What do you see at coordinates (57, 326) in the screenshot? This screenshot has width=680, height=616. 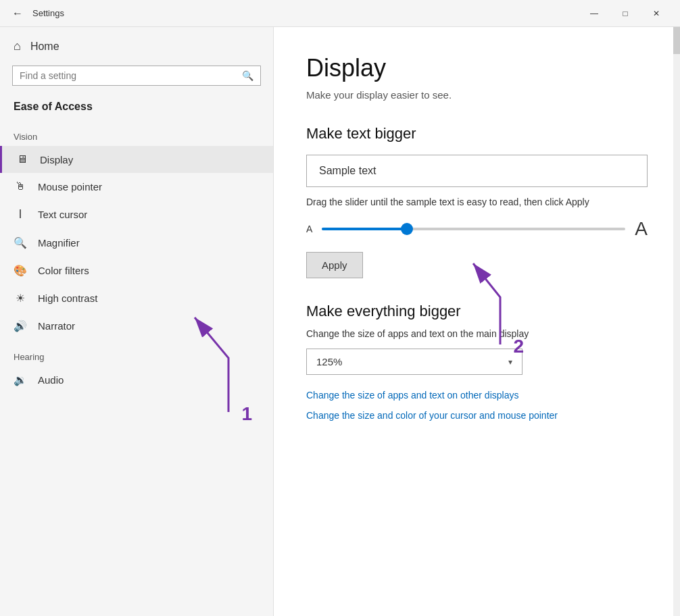 I see `narrator-label: Narrator` at bounding box center [57, 326].